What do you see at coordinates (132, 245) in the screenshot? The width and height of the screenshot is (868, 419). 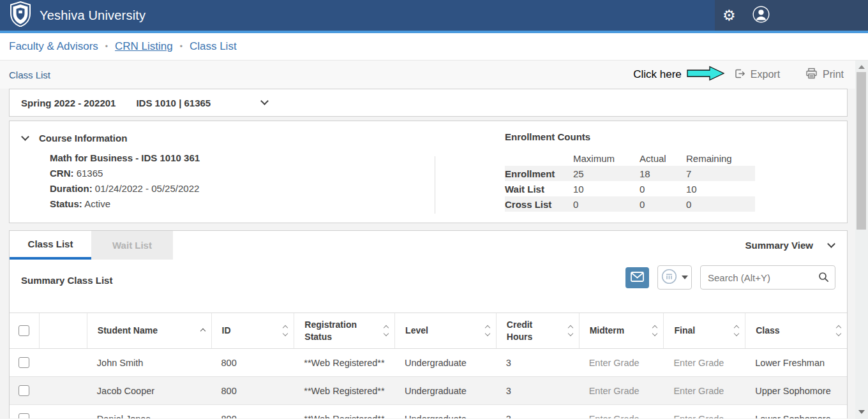 I see `tab-wait-list: Wait List` at bounding box center [132, 245].